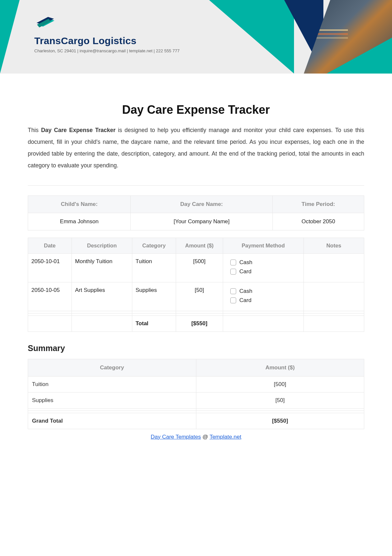  Describe the element at coordinates (196, 285) in the screenshot. I see `expense-log-table: Date Description Category Amount ($) Pay…` at that location.